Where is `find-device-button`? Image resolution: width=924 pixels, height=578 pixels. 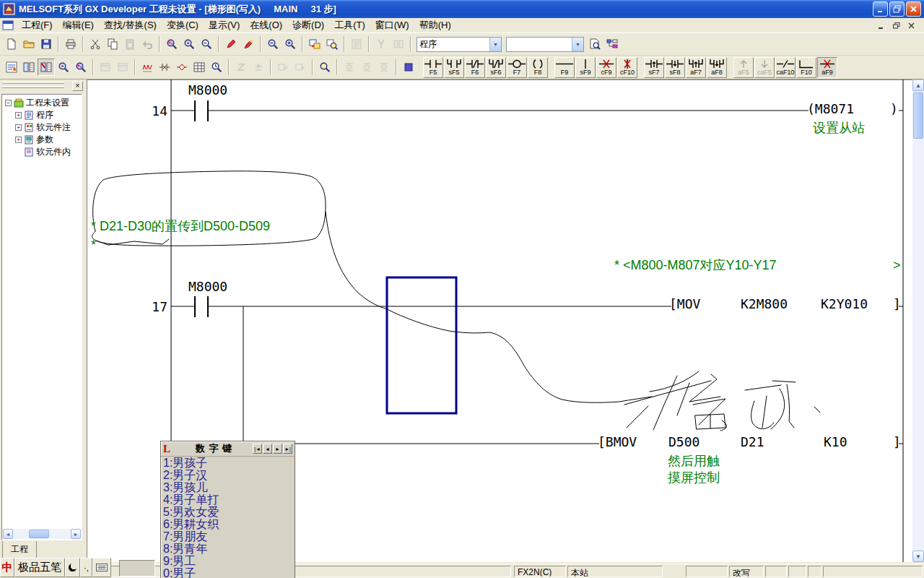 find-device-button is located at coordinates (189, 44).